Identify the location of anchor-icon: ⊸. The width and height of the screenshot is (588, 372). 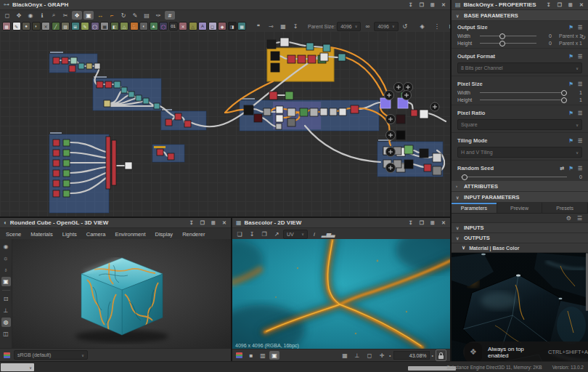
(271, 26).